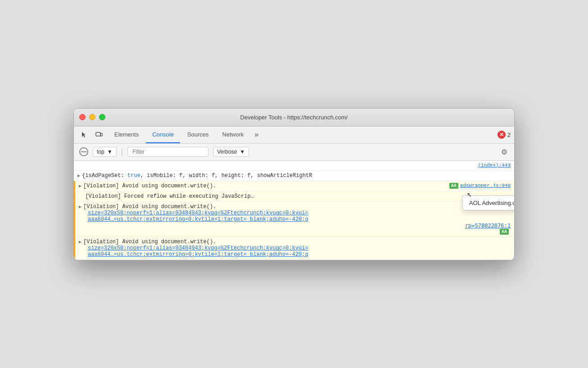  Describe the element at coordinates (84, 135) in the screenshot. I see `cursor-tool-icon` at that location.